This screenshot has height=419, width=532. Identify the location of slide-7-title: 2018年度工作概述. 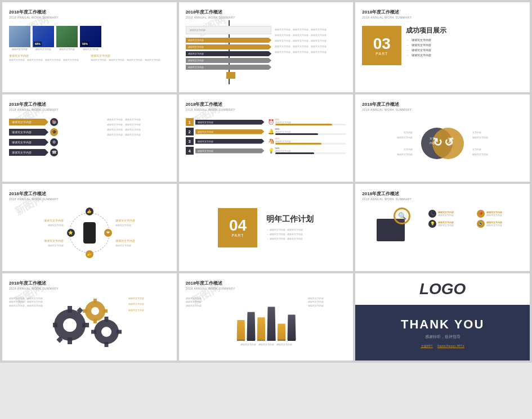
(90, 193).